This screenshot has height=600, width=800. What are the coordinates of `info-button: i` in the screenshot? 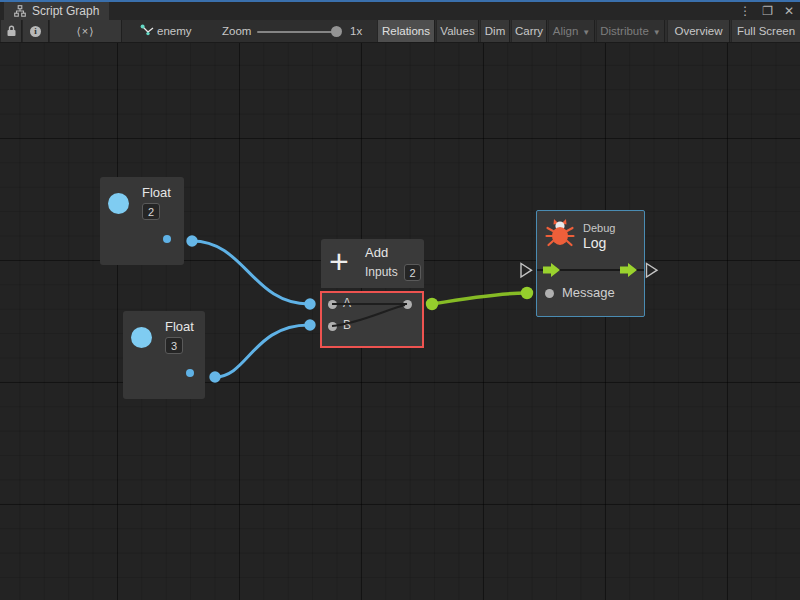 It's located at (36, 31).